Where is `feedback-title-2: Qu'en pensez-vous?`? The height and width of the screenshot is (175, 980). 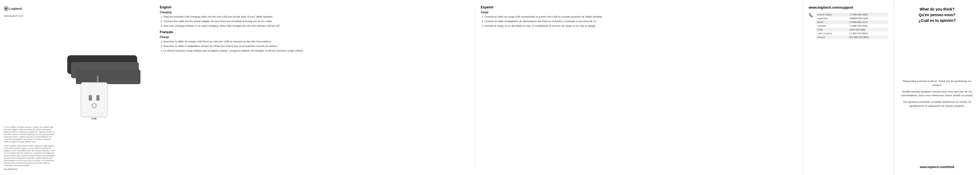
feedback-title-2: Qu'en pensez-vous? is located at coordinates (937, 15).